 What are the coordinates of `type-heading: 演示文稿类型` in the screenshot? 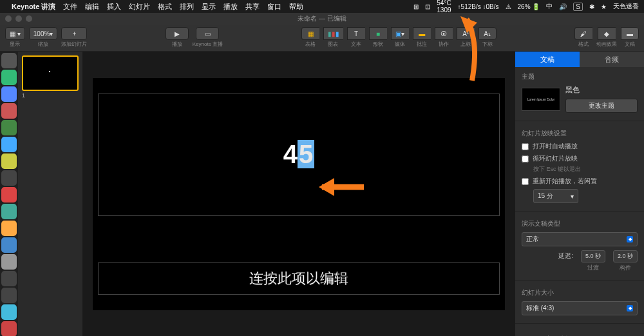 It's located at (580, 224).